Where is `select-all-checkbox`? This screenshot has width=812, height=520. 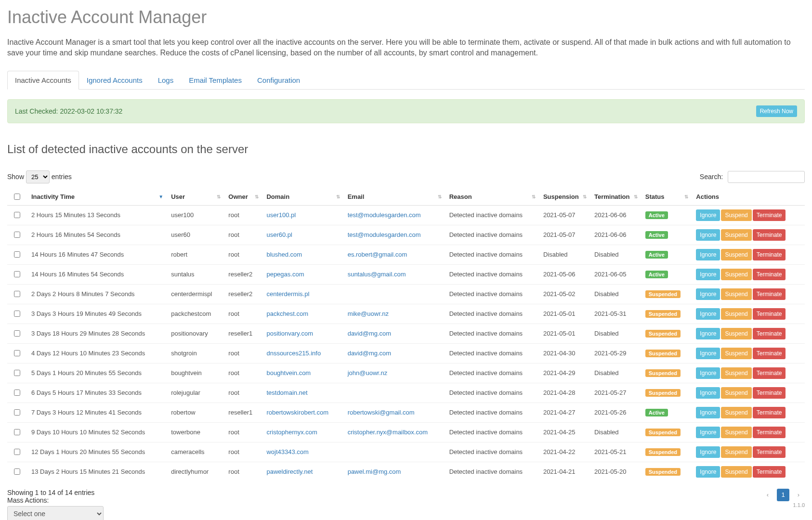 select-all-checkbox is located at coordinates (17, 196).